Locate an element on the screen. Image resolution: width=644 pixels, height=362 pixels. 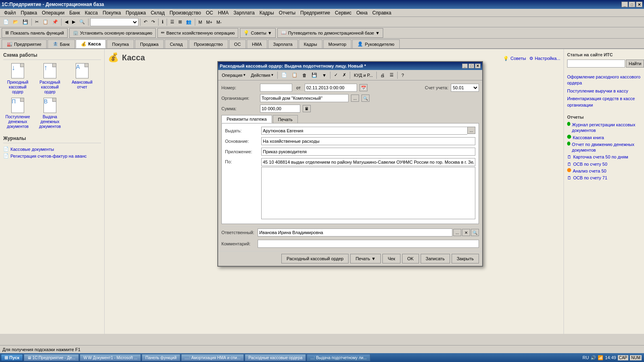
mplus-button: M+ is located at coordinates (209, 22).